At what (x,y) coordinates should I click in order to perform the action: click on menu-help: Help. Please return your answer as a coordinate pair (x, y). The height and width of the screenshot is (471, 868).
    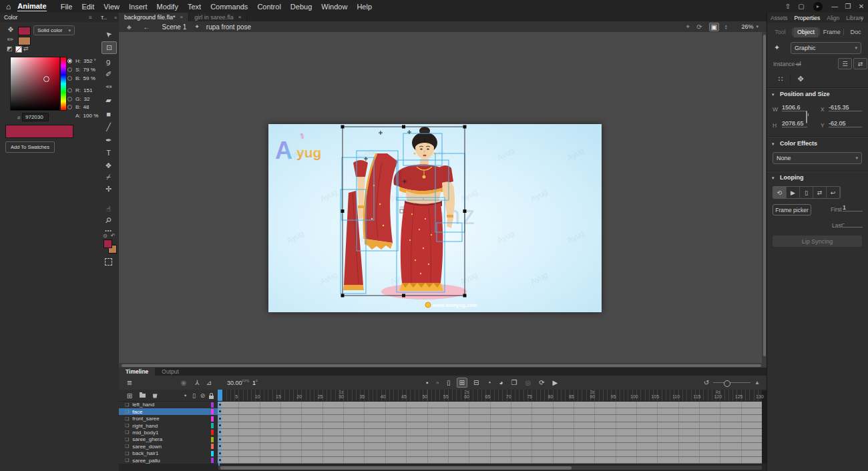
    Looking at the image, I should click on (365, 7).